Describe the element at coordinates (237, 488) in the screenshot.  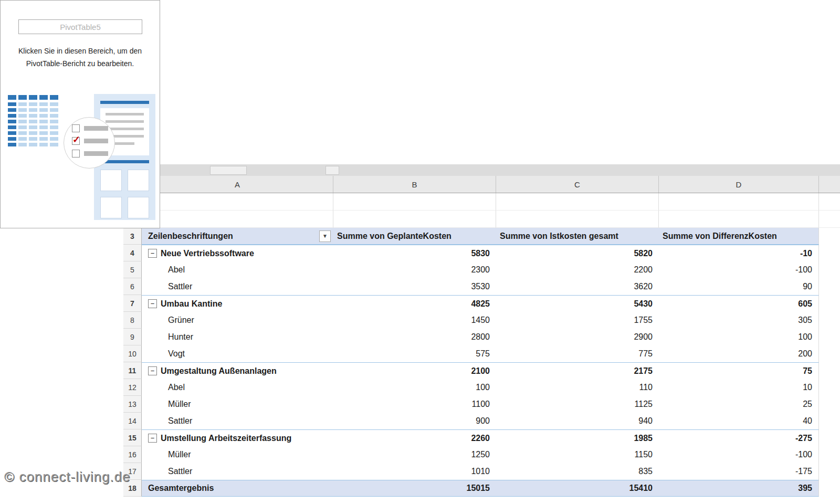
I see `pivot-row-label-cell: Gesamtergebnis` at that location.